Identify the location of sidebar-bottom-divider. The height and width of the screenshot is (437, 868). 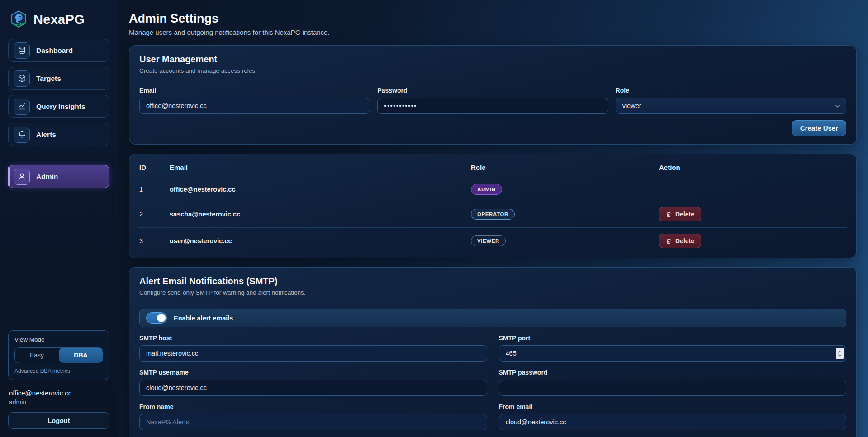
(59, 324).